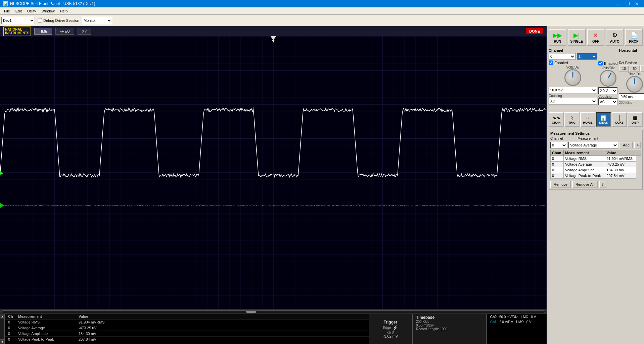  What do you see at coordinates (561, 63) in the screenshot?
I see `ch0-enabled-label: Enabled` at bounding box center [561, 63].